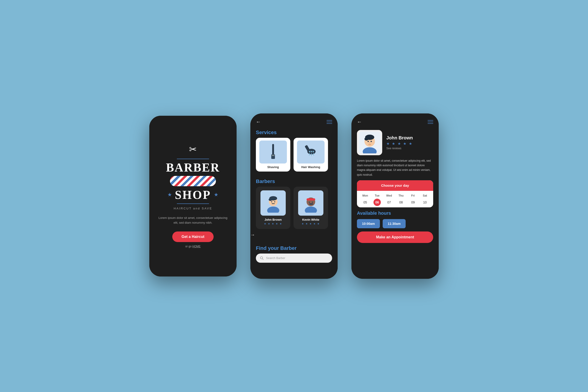  What do you see at coordinates (193, 196) in the screenshot?
I see `splash-screen: ✂ BARBER ★ SHOP ★ HAIRCUT and SAVE Lorem…` at bounding box center [193, 196].